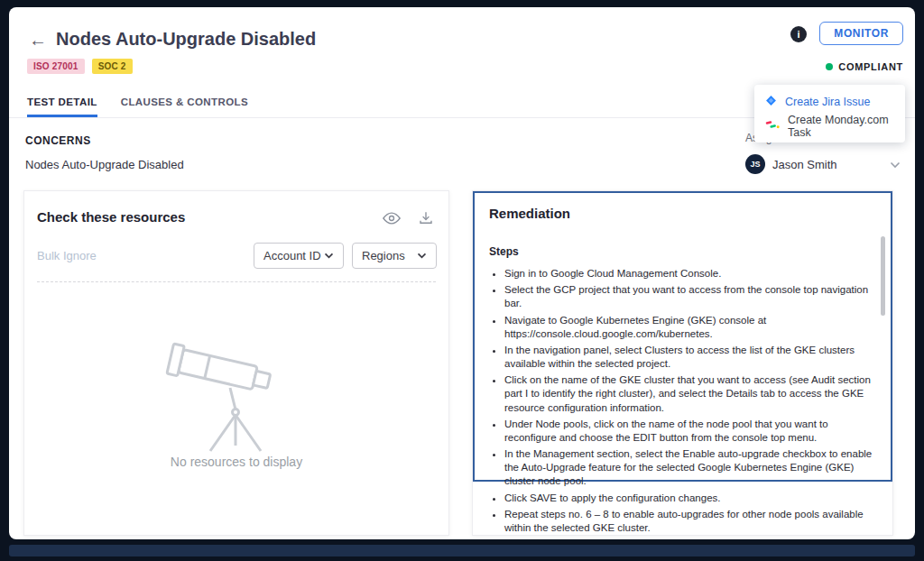 This screenshot has width=924, height=561. Describe the element at coordinates (112, 67) in the screenshot. I see `badge-soc2: SOC 2` at that location.